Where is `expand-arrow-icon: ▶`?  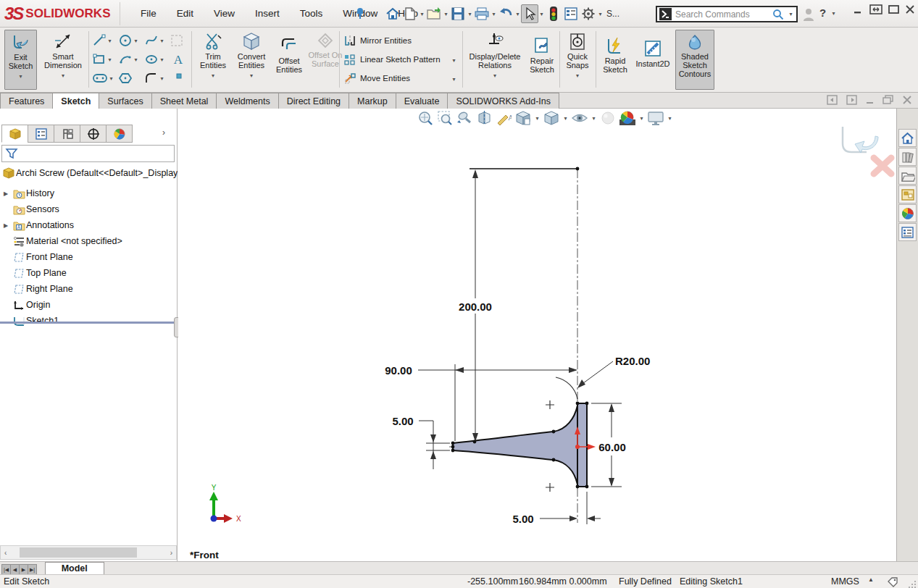
expand-arrow-icon: ▶ is located at coordinates (6, 226).